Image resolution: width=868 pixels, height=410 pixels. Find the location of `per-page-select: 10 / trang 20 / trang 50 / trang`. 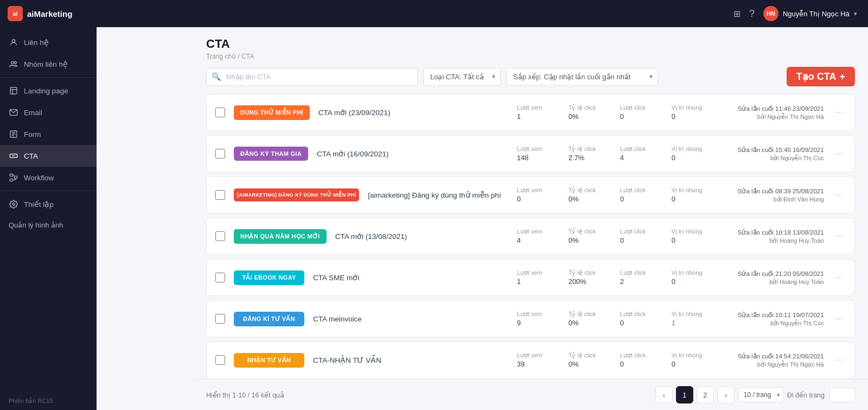

per-page-select: 10 / trang 20 / trang 50 / trang is located at coordinates (761, 395).